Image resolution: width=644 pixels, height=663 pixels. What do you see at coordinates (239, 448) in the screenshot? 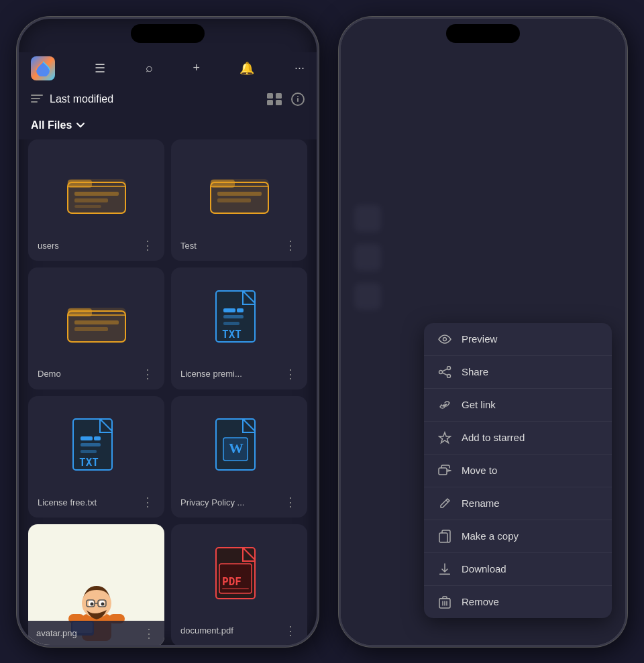
I see `file-icon-area: W` at bounding box center [239, 448].